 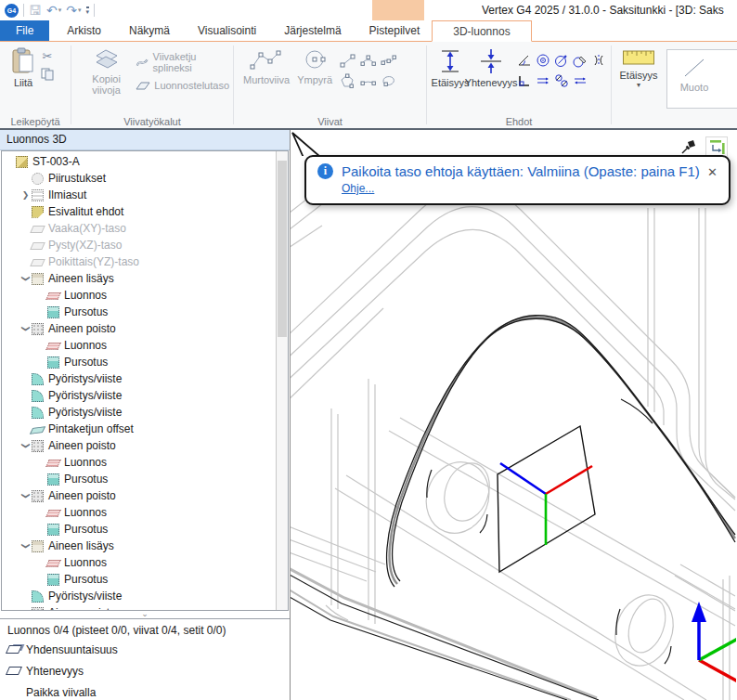 I want to click on tab-file: File, so click(x=24, y=31).